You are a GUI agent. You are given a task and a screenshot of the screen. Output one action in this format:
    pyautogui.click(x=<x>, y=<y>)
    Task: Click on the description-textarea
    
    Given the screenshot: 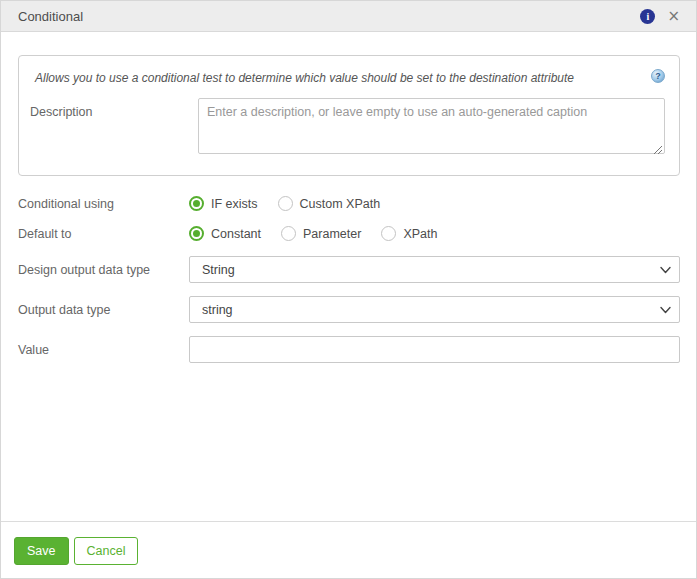 What is the action you would take?
    pyautogui.click(x=432, y=126)
    